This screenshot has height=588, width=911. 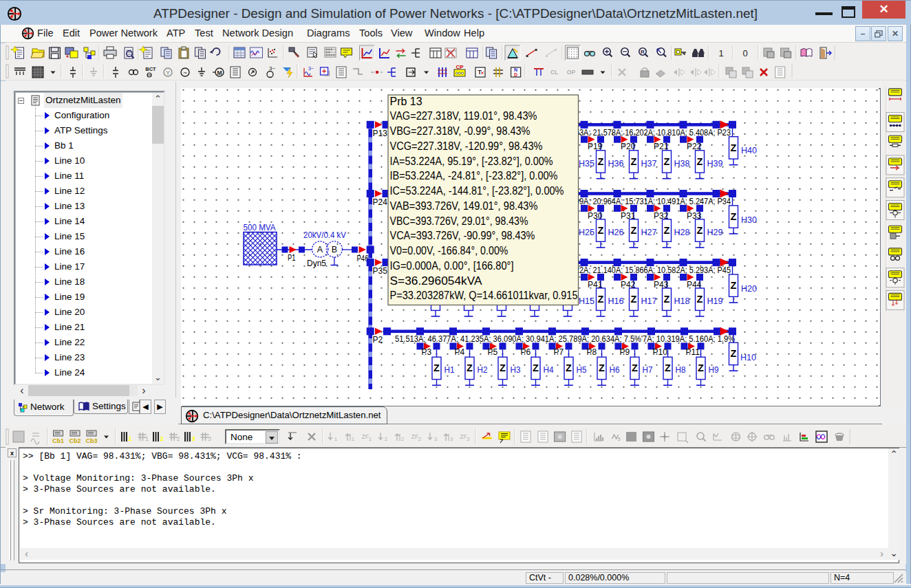 I want to click on svg-text: H38, so click(x=683, y=164).